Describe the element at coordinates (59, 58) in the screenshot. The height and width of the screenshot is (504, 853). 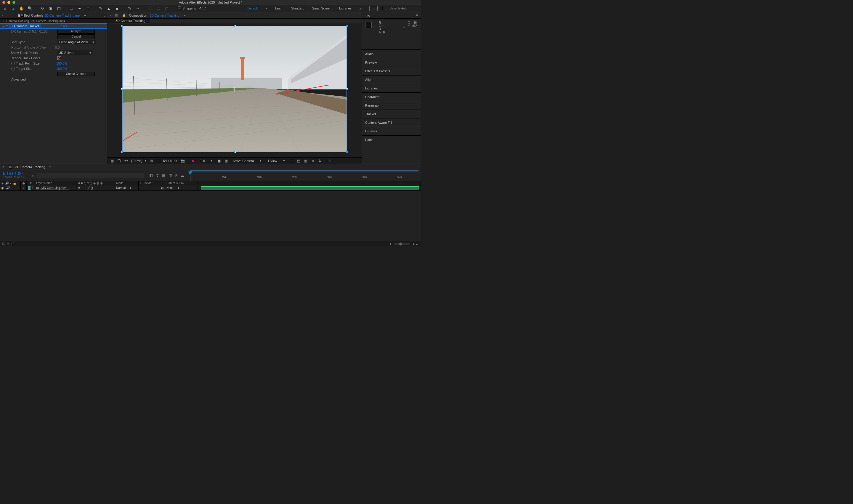
I see `render-tp-checkbox` at that location.